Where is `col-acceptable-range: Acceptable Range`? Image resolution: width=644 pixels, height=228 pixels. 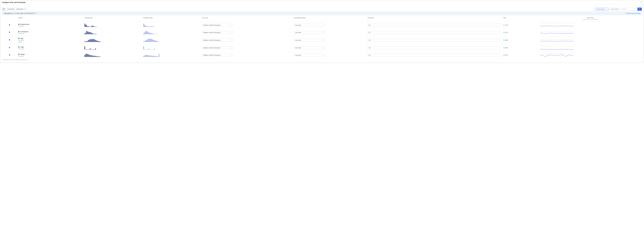
col-acceptable-range: Acceptable Range is located at coordinates (330, 18).